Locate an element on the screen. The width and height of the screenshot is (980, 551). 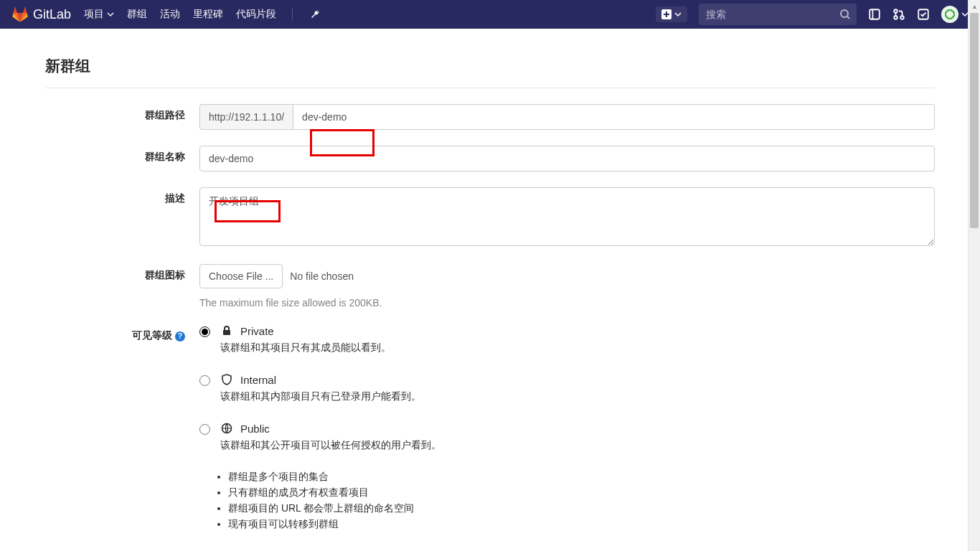
nav-projects: 项目 is located at coordinates (99, 14).